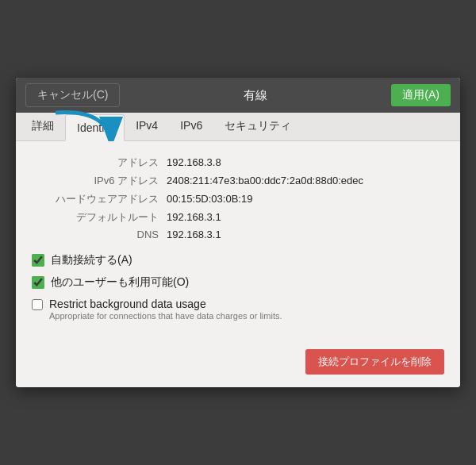  What do you see at coordinates (95, 199) in the screenshot?
I see `hardware-address-label: ハードウェアアドレス` at bounding box center [95, 199].